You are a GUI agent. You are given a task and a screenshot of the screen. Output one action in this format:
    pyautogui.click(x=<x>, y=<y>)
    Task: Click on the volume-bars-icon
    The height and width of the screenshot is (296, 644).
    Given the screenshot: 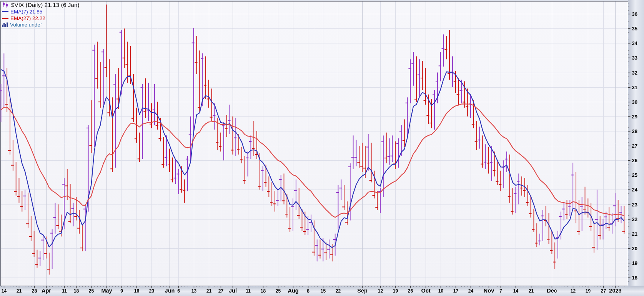 What is the action you would take?
    pyautogui.click(x=5, y=25)
    